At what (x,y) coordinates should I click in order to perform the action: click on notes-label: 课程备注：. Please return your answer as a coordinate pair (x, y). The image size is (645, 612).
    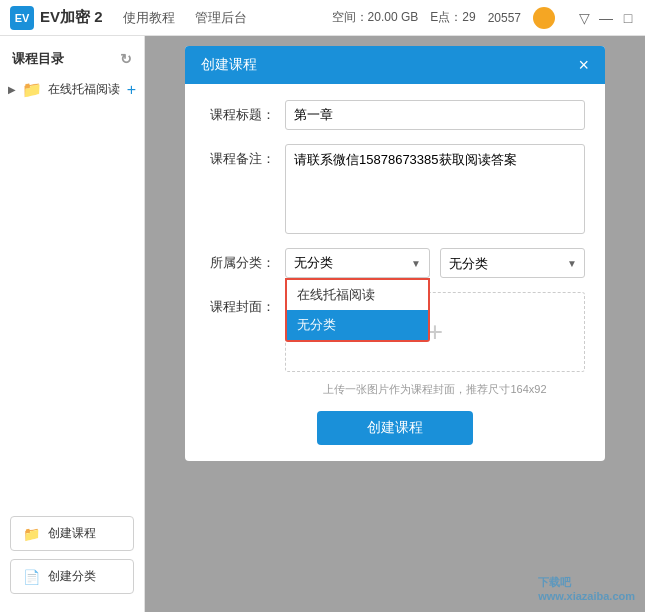
    Looking at the image, I should click on (240, 156).